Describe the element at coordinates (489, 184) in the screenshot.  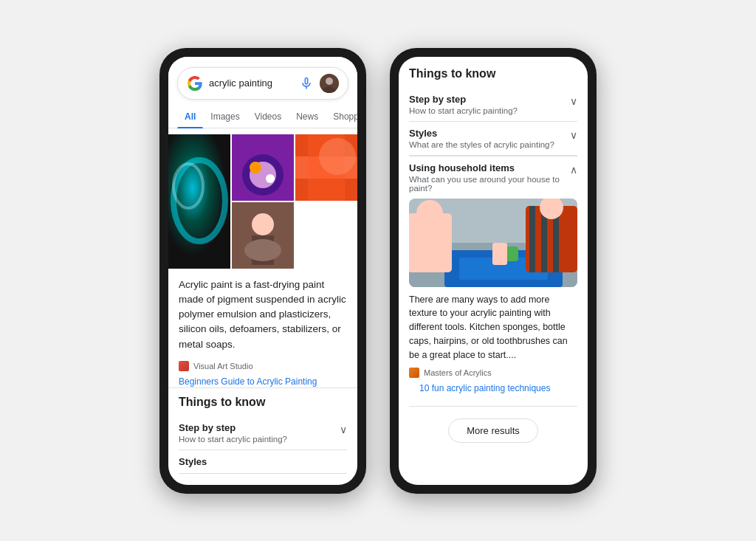
I see `right-accordion-sub-3: What can you use around your house to pa…` at that location.